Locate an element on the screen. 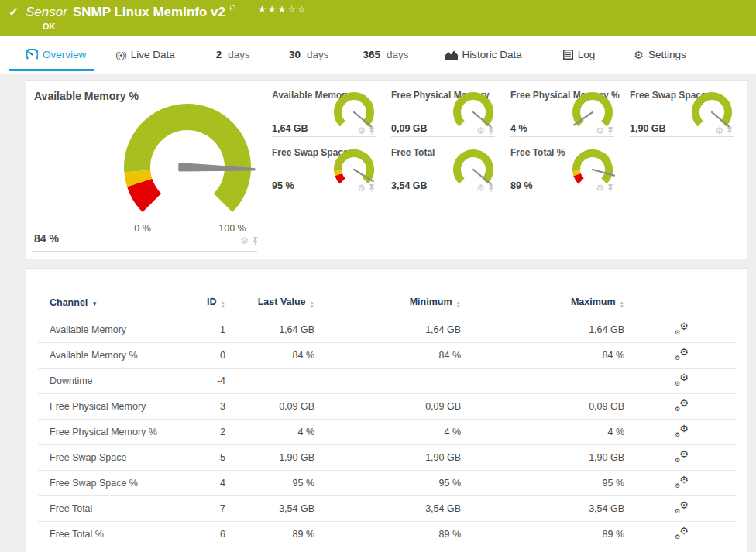  channel-id-cell: 0 is located at coordinates (208, 356).